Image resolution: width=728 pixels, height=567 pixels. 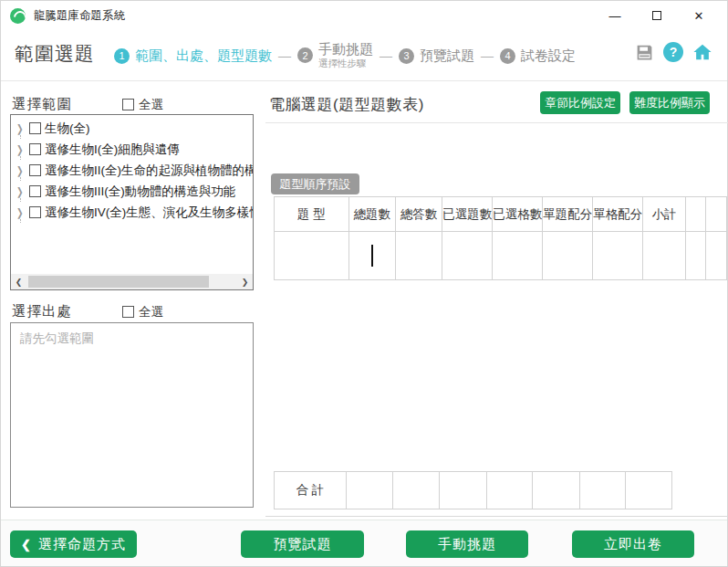 What do you see at coordinates (548, 57) in the screenshot?
I see `step-4-label: 試卷設定` at bounding box center [548, 57].